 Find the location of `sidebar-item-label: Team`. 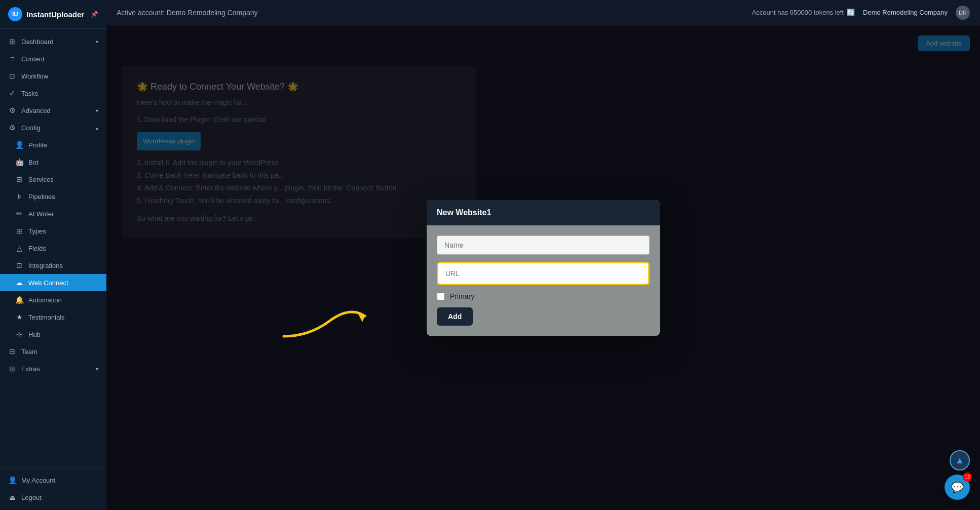

sidebar-item-label: Team is located at coordinates (29, 351).